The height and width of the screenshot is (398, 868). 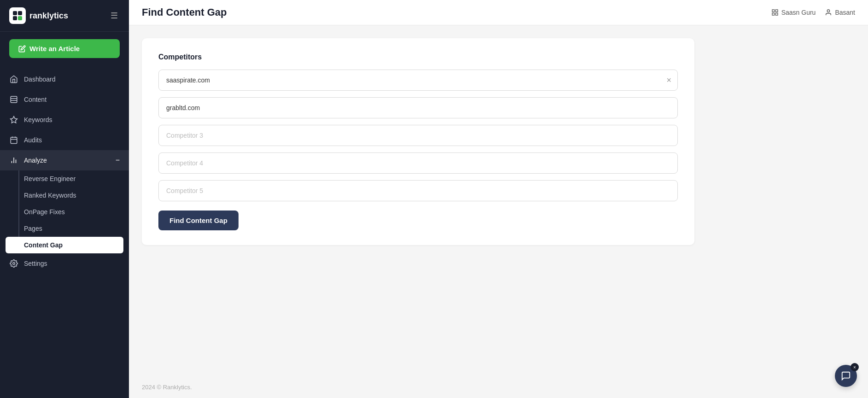 What do you see at coordinates (39, 16) in the screenshot?
I see `logo: ranklytics` at bounding box center [39, 16].